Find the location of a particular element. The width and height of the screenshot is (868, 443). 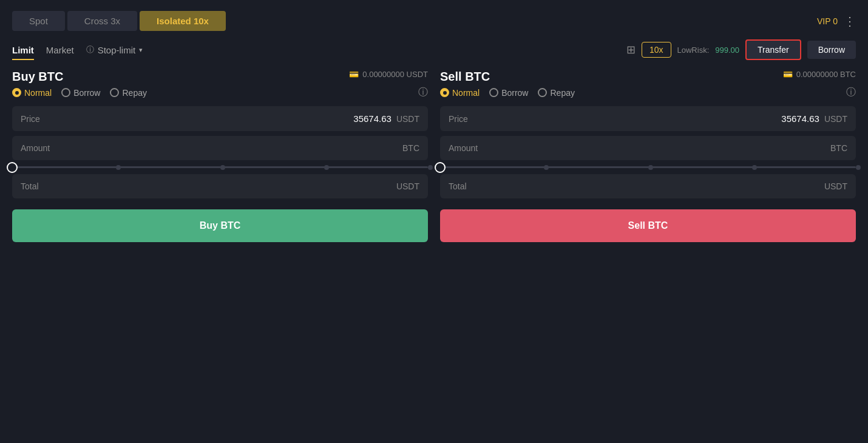

sell-amount-field: Amount BTC is located at coordinates (648, 148).